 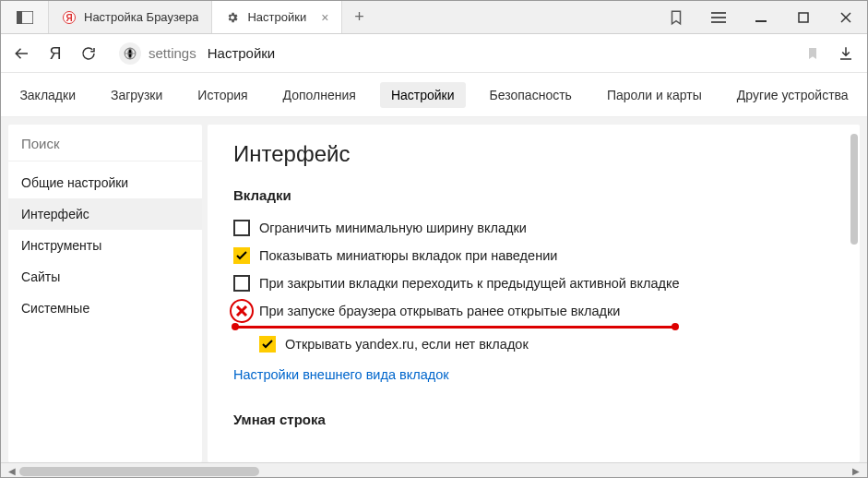 What do you see at coordinates (48, 95) in the screenshot?
I see `nav-bookmarks: Закладки` at bounding box center [48, 95].